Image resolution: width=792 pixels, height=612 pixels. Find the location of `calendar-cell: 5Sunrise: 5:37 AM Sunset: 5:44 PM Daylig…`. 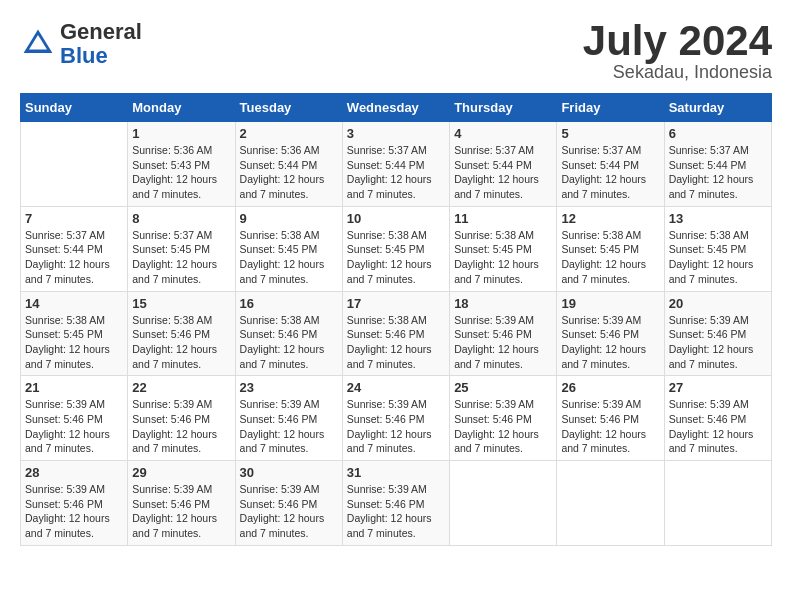

calendar-cell: 5Sunrise: 5:37 AM Sunset: 5:44 PM Daylig… is located at coordinates (610, 164).